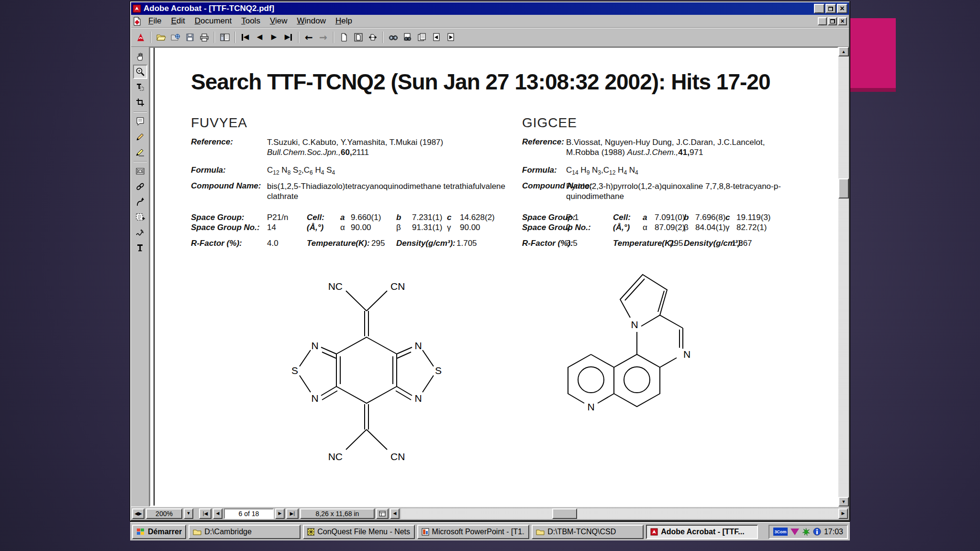 The width and height of the screenshot is (980, 551). What do you see at coordinates (292, 514) in the screenshot?
I see `last-page-status-button: ▶|` at bounding box center [292, 514].